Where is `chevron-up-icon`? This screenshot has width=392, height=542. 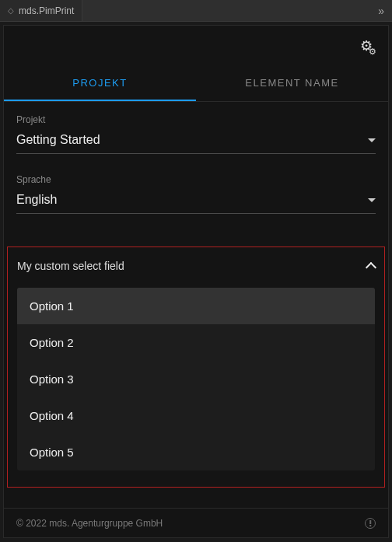
chevron-up-icon is located at coordinates (371, 268).